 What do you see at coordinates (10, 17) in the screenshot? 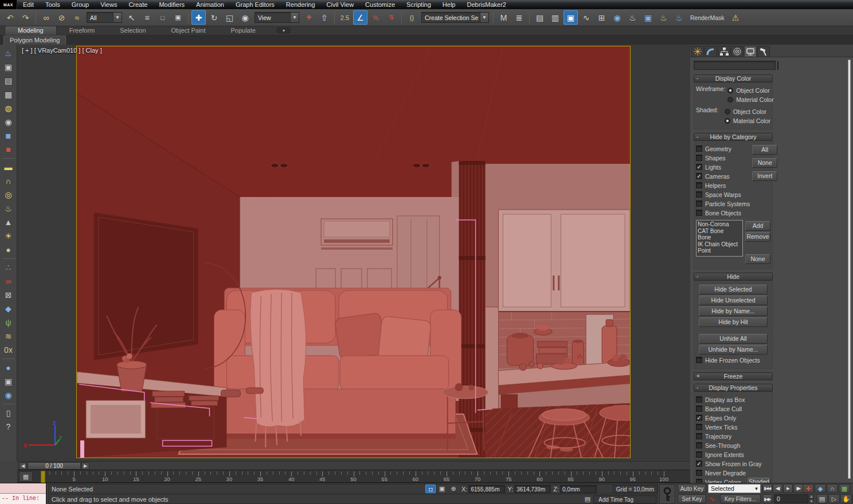
I see `undo-icon: ↶` at bounding box center [10, 17].